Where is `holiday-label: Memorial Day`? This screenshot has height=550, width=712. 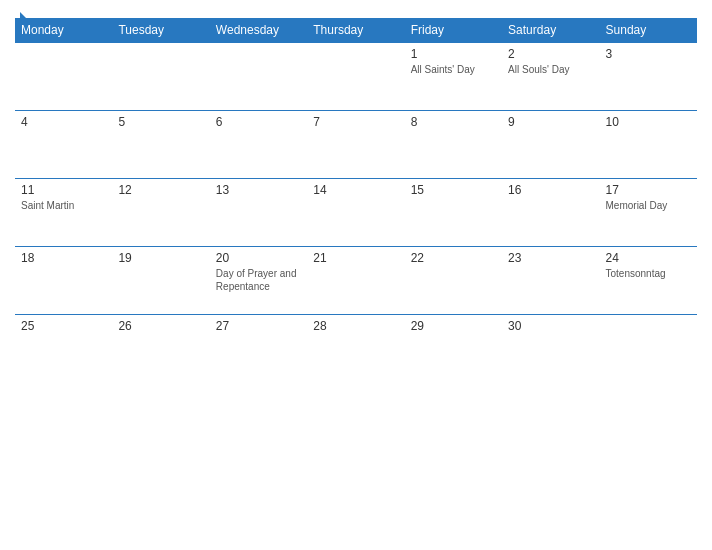 holiday-label: Memorial Day is located at coordinates (648, 206).